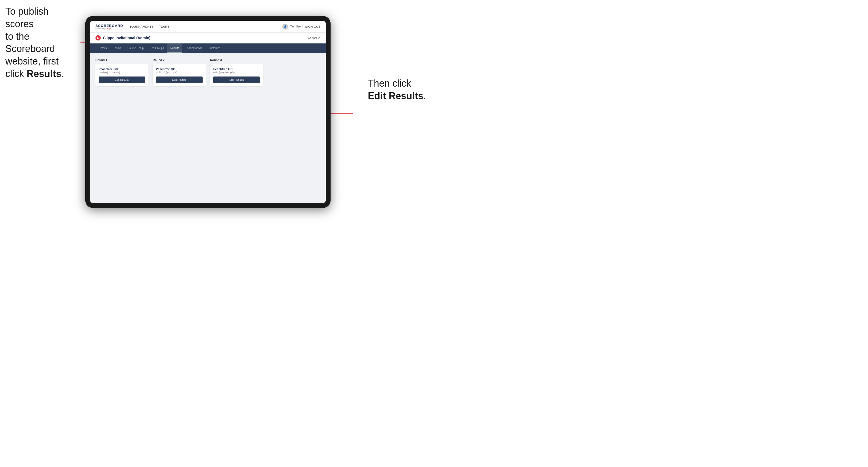  I want to click on top-nav: SCOREBOARD Powered by clippd TOURNAMENTS…, so click(208, 27).